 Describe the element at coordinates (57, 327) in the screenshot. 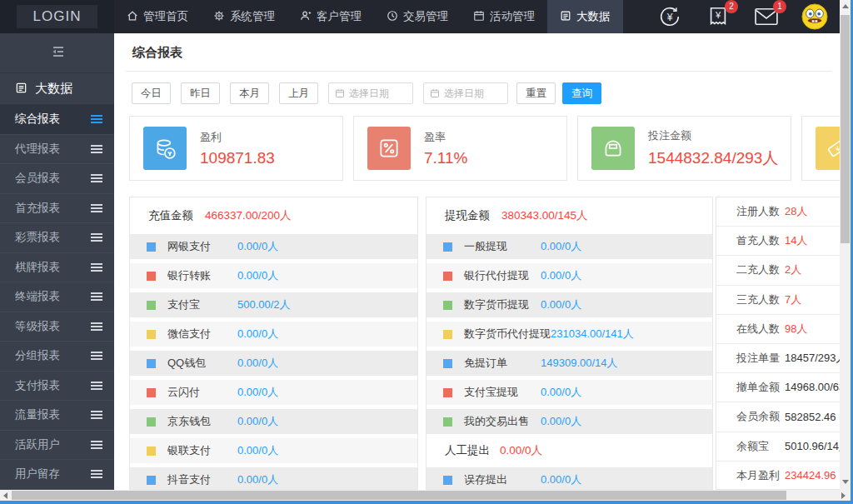

I see `sidebar-item-level-report: 等级报表` at that location.